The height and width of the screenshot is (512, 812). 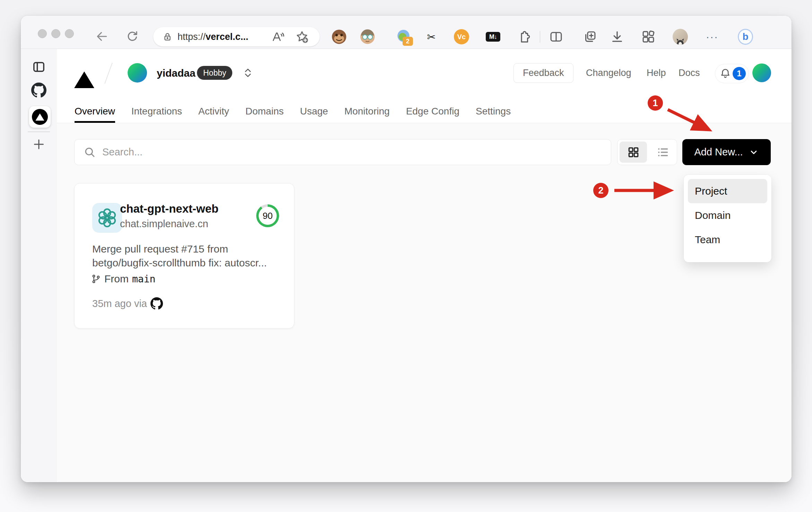 I want to click on tab-settings: Settings, so click(x=493, y=112).